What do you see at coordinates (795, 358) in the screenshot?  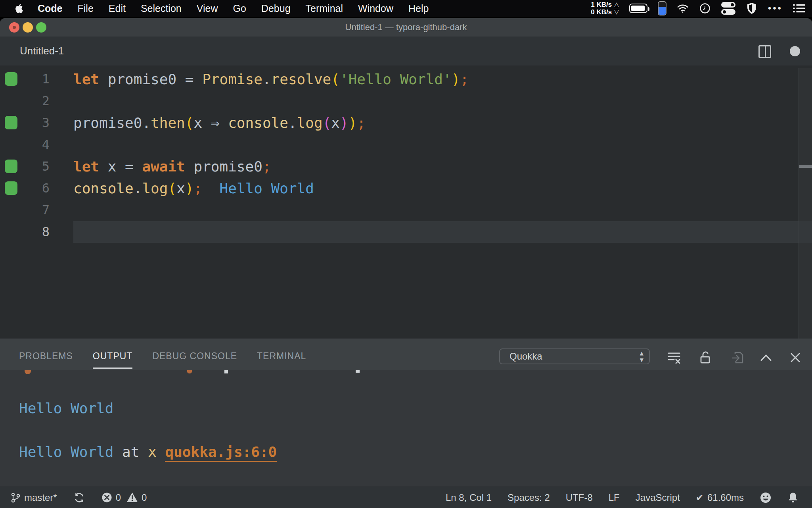 I see `close-panel-icon` at bounding box center [795, 358].